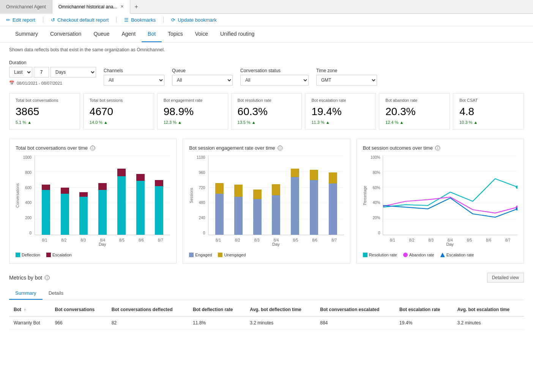 The height and width of the screenshot is (392, 533). What do you see at coordinates (266, 113) in the screenshot?
I see `kpi-section: Total bot conversations 3865 5.1 % ▲ Tot…` at bounding box center [266, 113].